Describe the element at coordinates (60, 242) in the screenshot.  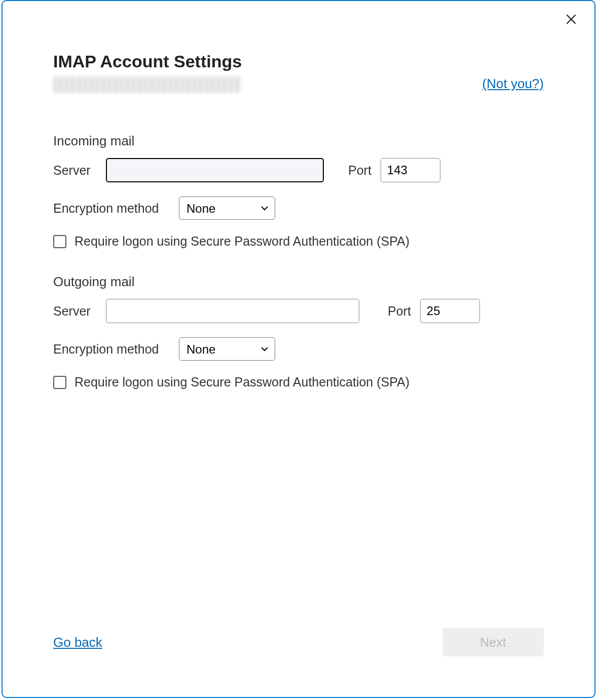
I see `incoming-spa-checkbox` at that location.